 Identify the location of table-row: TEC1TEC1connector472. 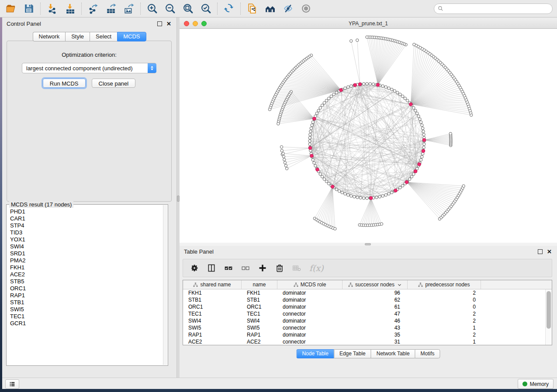
(367, 314).